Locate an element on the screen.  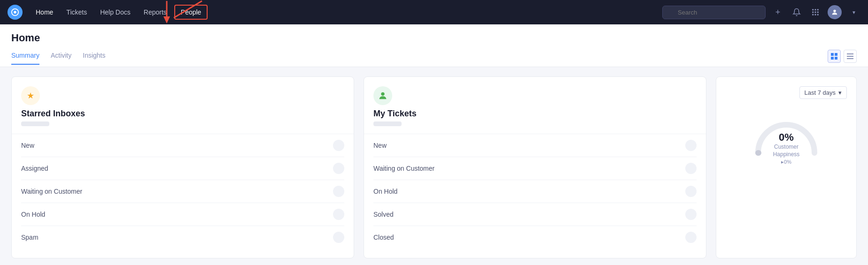
topnav-right: 🔍 + is located at coordinates (761, 12).